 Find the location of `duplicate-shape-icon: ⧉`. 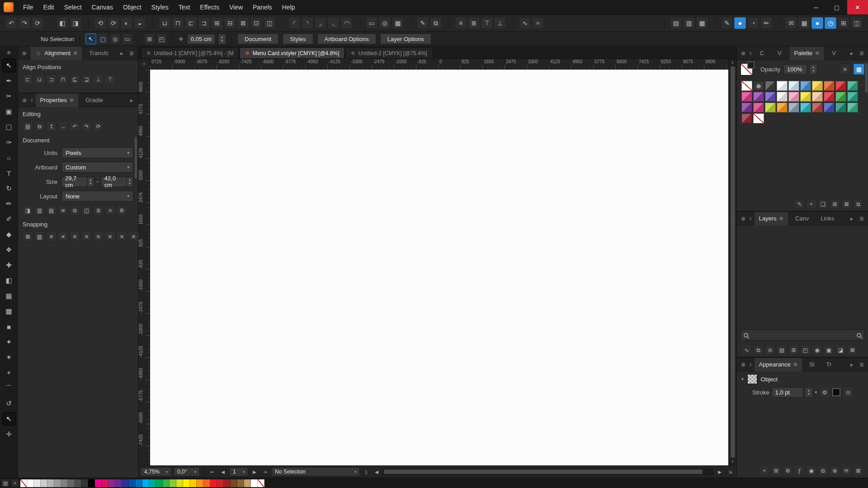

duplicate-shape-icon: ⧉ is located at coordinates (436, 23).